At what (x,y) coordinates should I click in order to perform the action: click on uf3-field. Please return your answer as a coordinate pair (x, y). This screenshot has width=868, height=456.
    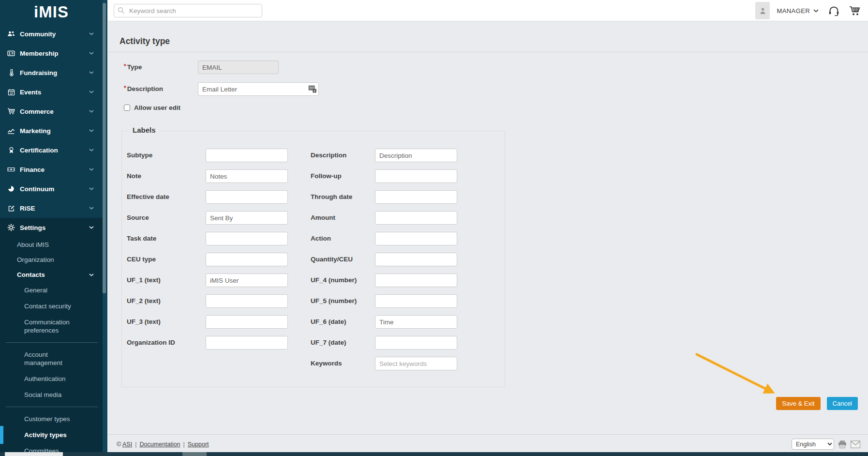
    Looking at the image, I should click on (247, 322).